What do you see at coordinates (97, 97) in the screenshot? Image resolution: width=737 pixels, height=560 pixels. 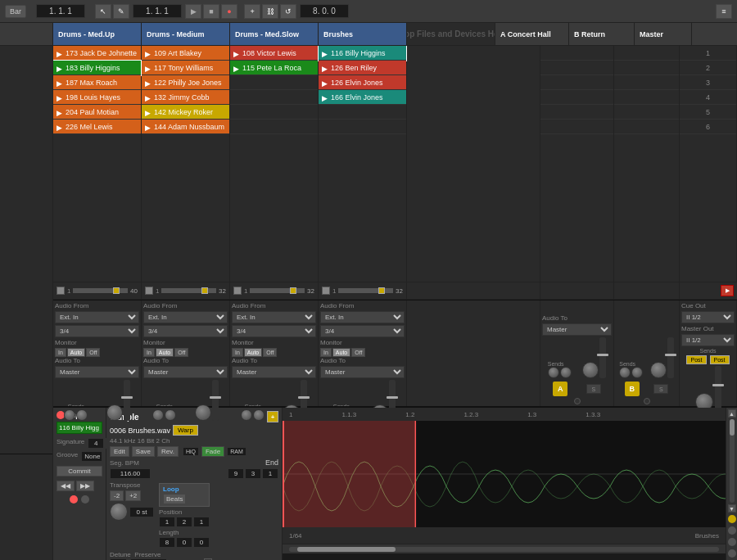 I see `clip-slot: ▶ 198 Louis Hayes` at bounding box center [97, 97].